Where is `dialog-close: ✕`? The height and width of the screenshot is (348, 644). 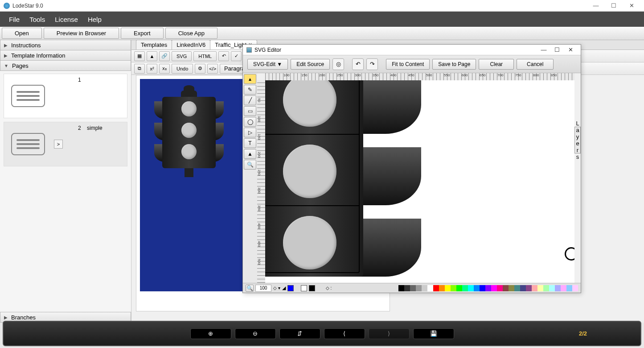 dialog-close: ✕ is located at coordinates (570, 50).